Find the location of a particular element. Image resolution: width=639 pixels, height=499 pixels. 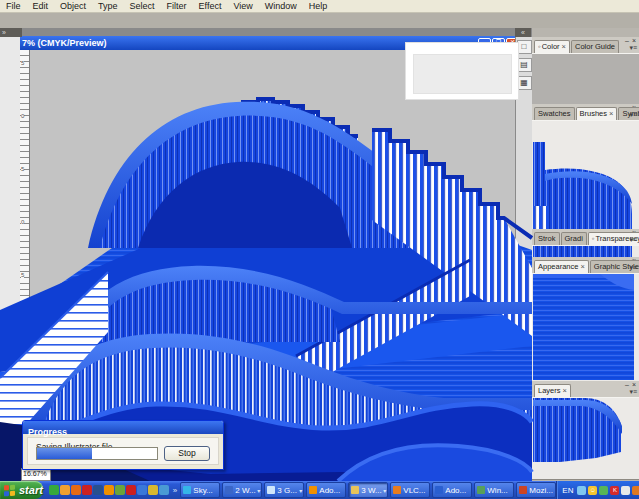

firefox-icon is located at coordinates (76, 490).